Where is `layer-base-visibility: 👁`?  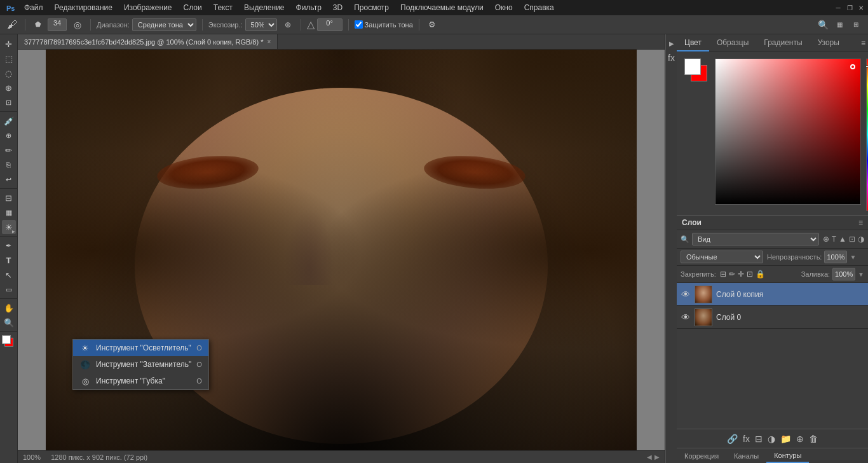 layer-base-visibility: 👁 is located at coordinates (686, 317).